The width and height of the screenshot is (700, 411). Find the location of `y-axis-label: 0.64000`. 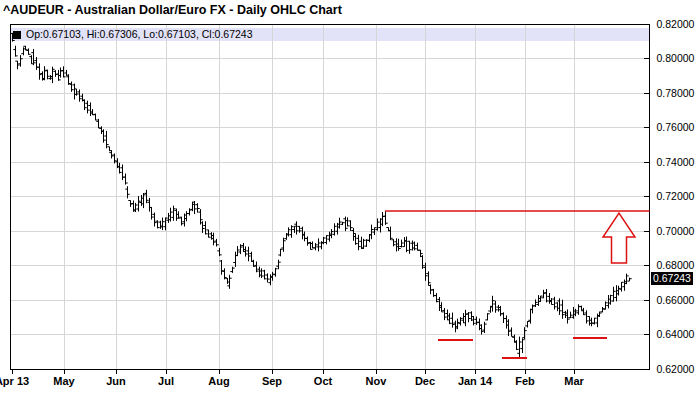

y-axis-label: 0.64000 is located at coordinates (676, 334).